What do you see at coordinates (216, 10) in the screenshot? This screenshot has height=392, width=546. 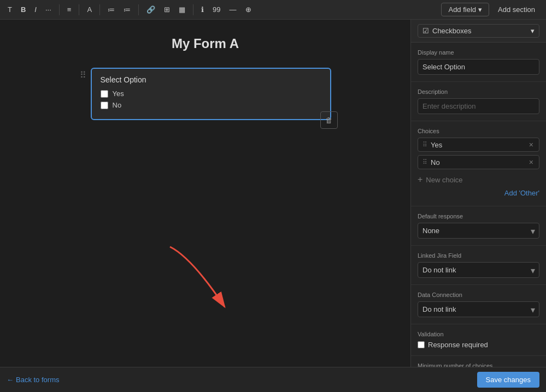 I see `count-button: 99` at bounding box center [216, 10].